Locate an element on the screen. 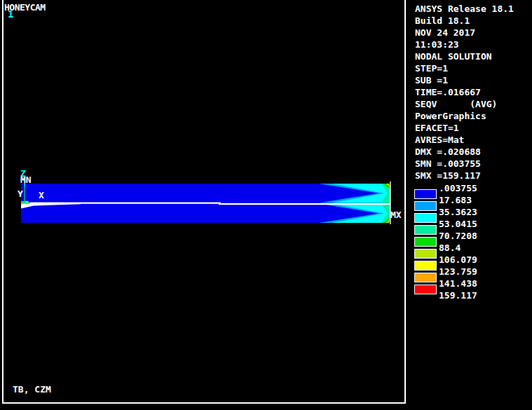  info-line: EFACET=1 is located at coordinates (464, 128).